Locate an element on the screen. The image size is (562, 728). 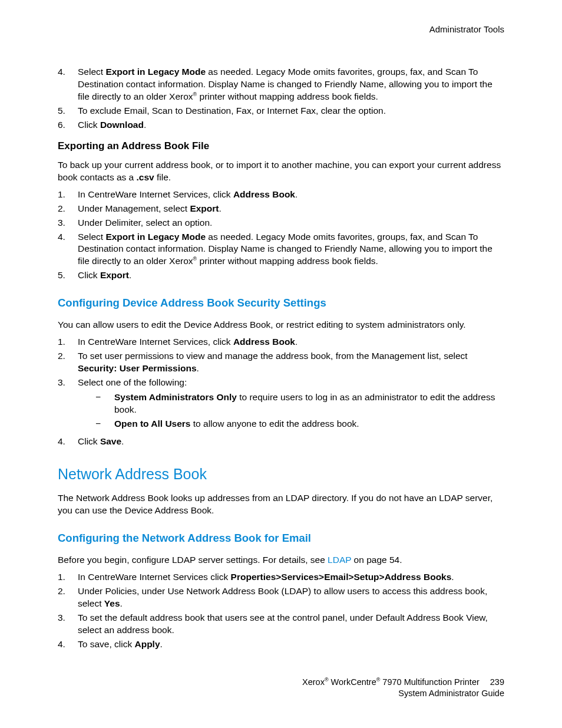
export-list: 1.In CentreWare Internet Services, click… is located at coordinates (281, 236).